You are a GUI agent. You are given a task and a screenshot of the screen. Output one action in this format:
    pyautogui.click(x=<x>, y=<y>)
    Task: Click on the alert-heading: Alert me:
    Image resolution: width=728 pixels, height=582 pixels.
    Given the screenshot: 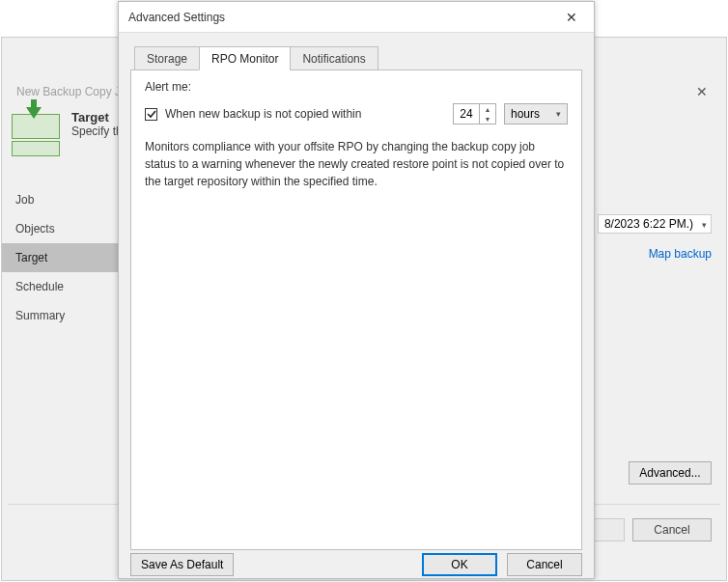 What is the action you would take?
    pyautogui.click(x=356, y=87)
    